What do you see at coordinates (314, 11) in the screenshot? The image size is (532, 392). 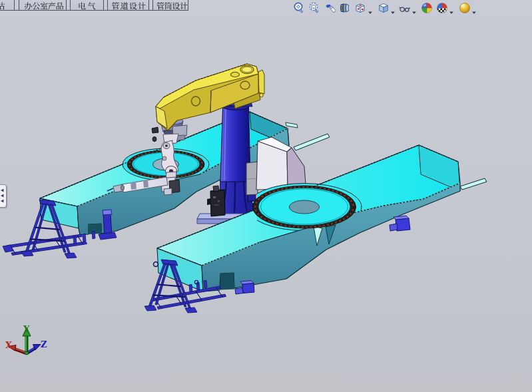 I see `magnifier-area-icon` at bounding box center [314, 11].